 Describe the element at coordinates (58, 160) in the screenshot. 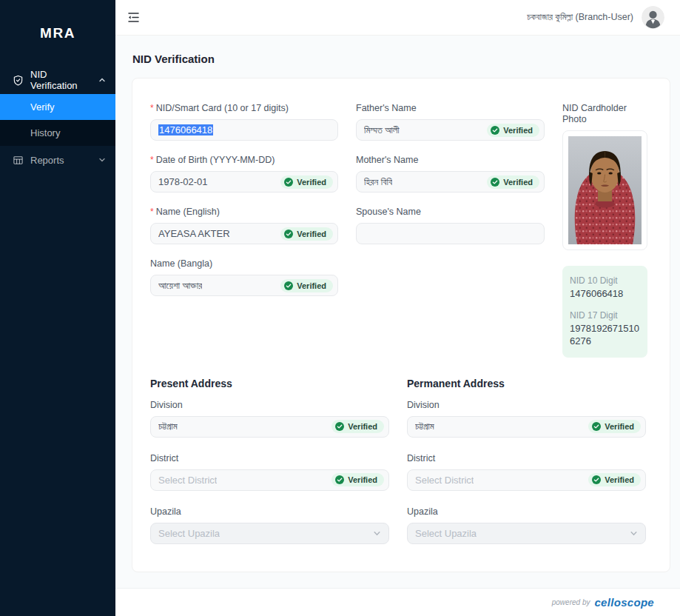

I see `sidebar-item-reports: Reports` at that location.